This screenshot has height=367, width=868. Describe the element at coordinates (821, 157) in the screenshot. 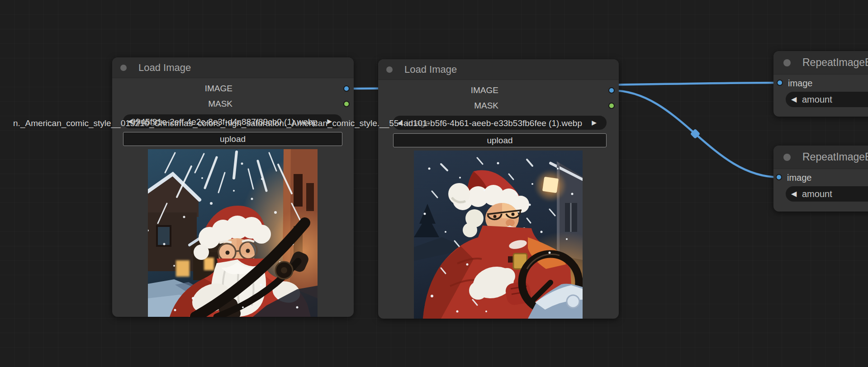

I see `node-repeat-2-titlebar: RepeatImageBatch` at that location.